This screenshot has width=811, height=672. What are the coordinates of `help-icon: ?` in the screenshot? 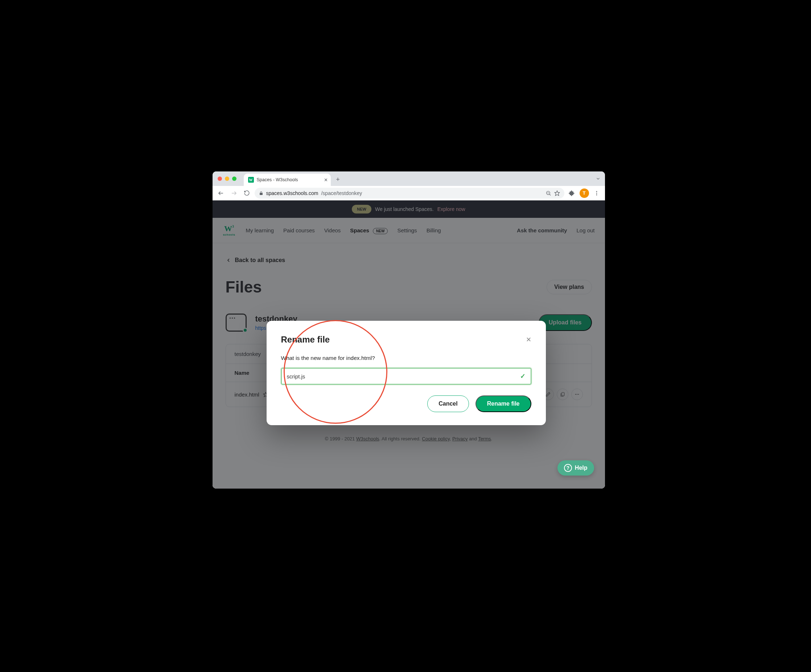 It's located at (568, 468).